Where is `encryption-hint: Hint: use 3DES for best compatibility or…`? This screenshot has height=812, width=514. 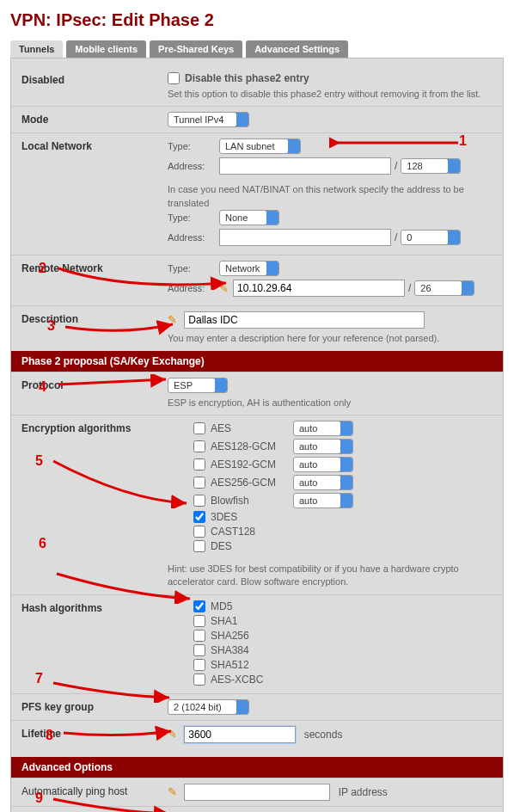 encryption-hint: Hint: use 3DES for best compatibility or… is located at coordinates (330, 576).